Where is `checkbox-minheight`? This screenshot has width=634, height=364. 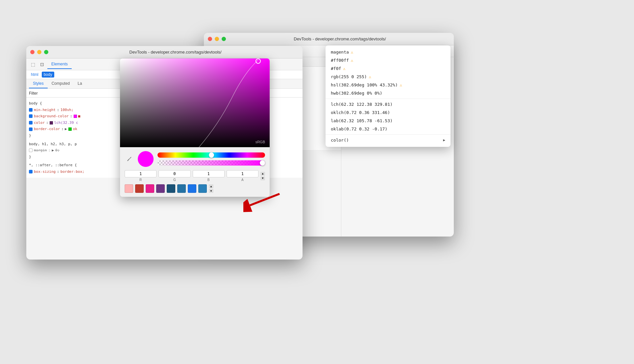
checkbox-minheight is located at coordinates (31, 110).